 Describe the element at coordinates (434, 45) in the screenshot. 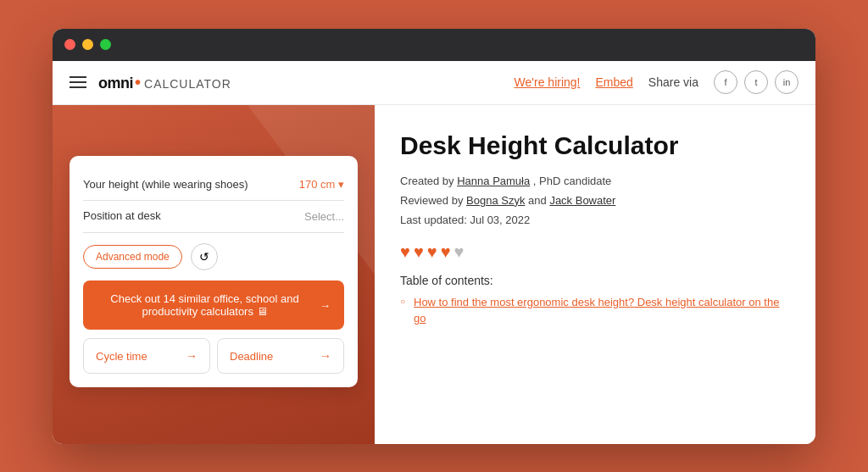

I see `browser-chrome` at that location.